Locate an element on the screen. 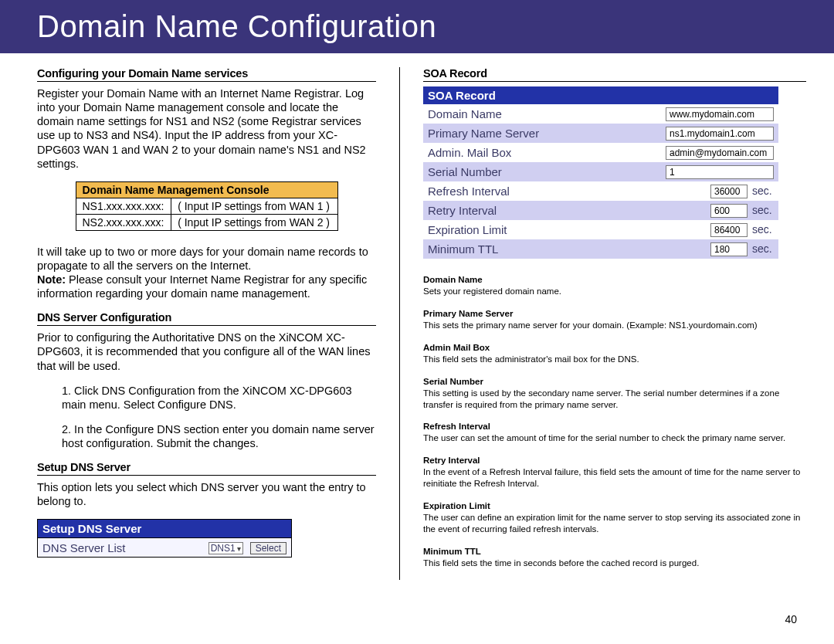 The width and height of the screenshot is (834, 644). step-2: 2. In the Configure DNS section enter yo… is located at coordinates (207, 436).